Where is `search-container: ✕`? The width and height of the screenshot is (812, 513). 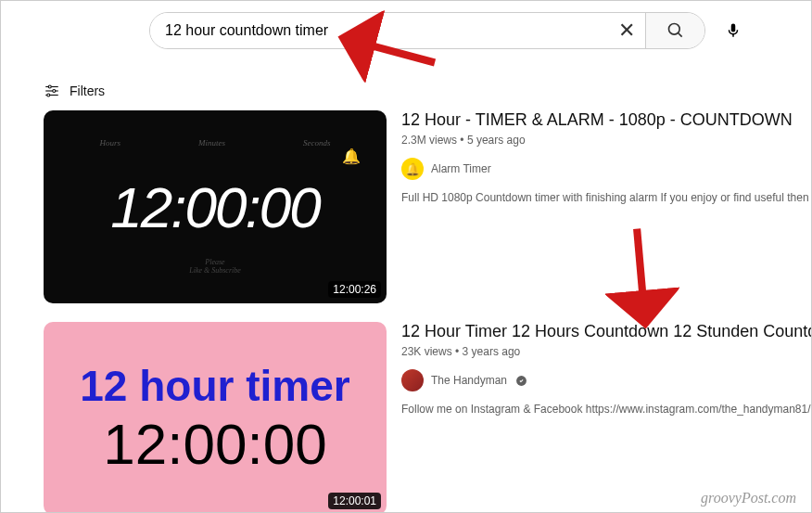
search-container: ✕ is located at coordinates (427, 31).